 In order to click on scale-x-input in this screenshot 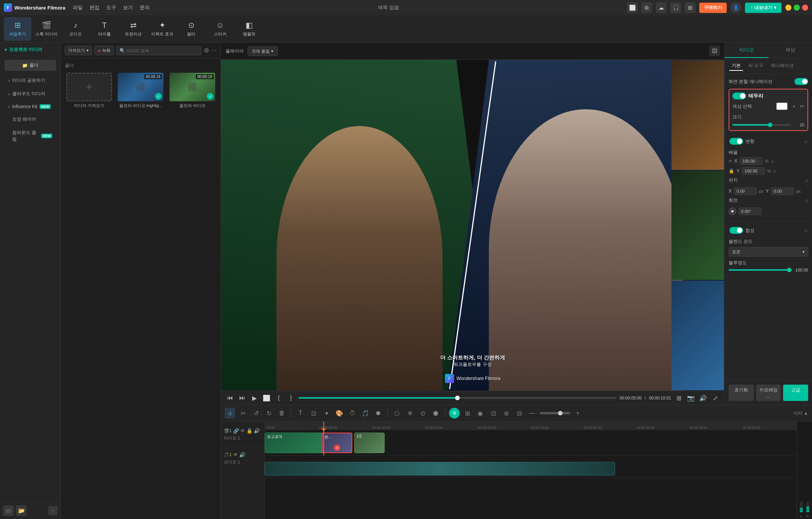, I will do `click(751, 161)`.